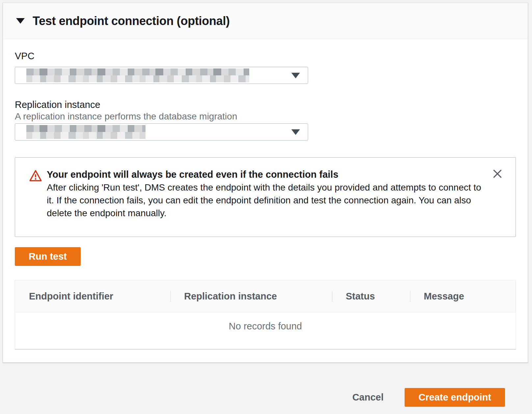 The height and width of the screenshot is (414, 532). I want to click on form-footer: Cancel Create endpoint, so click(266, 388).